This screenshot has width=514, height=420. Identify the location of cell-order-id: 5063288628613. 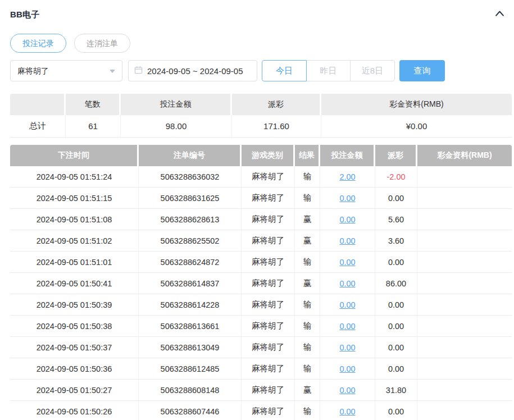
(190, 220).